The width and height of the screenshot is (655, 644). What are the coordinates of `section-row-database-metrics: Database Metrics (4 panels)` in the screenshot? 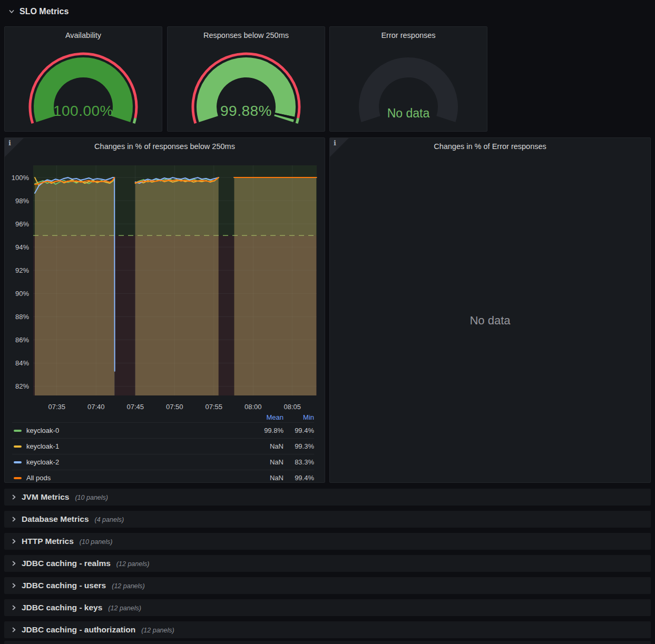 It's located at (328, 519).